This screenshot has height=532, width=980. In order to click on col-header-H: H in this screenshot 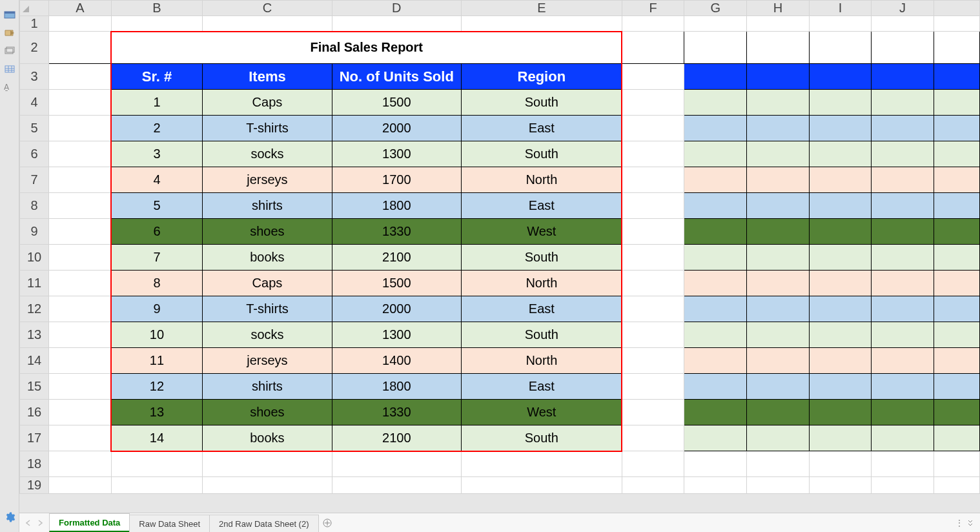, I will do `click(779, 8)`.